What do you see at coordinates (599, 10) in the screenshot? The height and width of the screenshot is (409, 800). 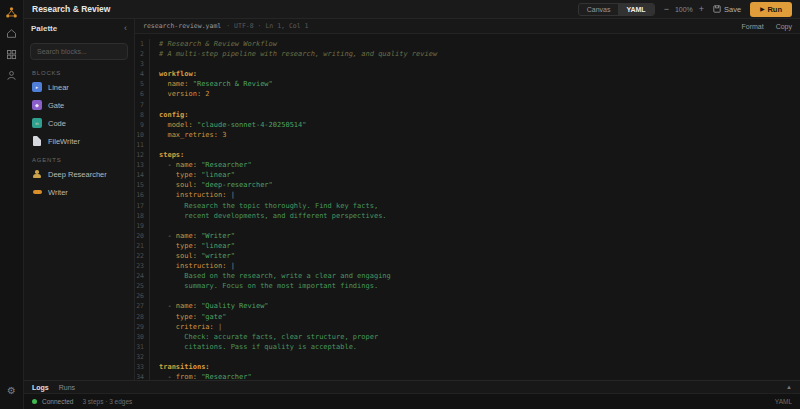 I see `view-toggle-canvas: Canvas` at bounding box center [599, 10].